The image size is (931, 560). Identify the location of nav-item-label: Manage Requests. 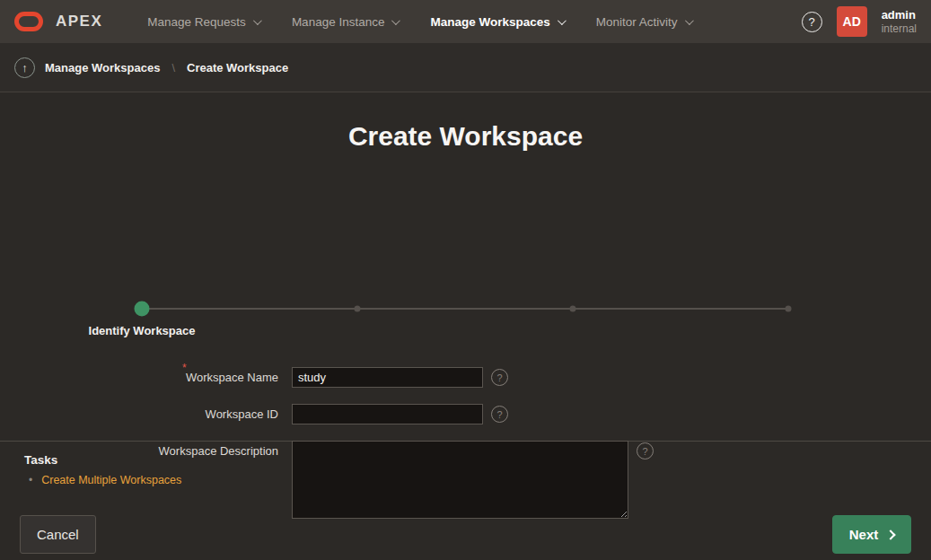
(197, 22).